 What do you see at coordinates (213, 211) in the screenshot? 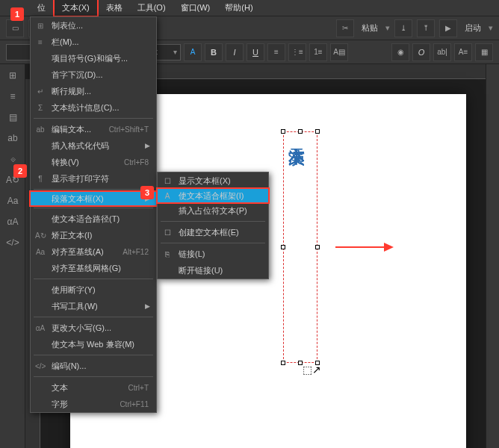
I see `sub-placeholder: 插入占位符文本(P)` at bounding box center [213, 211].